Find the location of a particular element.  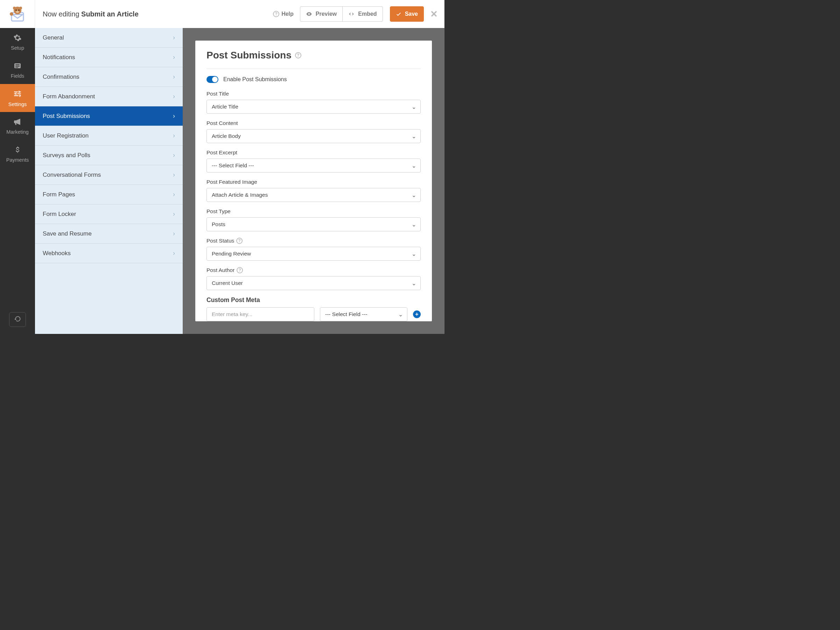

custom-meta-row: --- Select Field ---⌄ + is located at coordinates (314, 314).